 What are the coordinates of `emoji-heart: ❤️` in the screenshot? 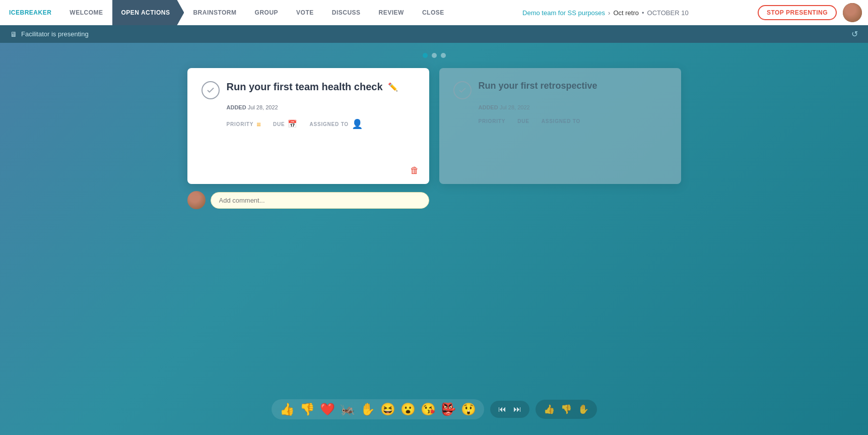 It's located at (327, 409).